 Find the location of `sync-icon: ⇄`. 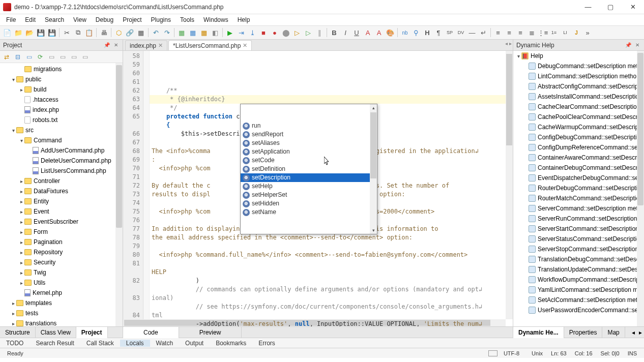

sync-icon: ⇄ is located at coordinates (7, 57).